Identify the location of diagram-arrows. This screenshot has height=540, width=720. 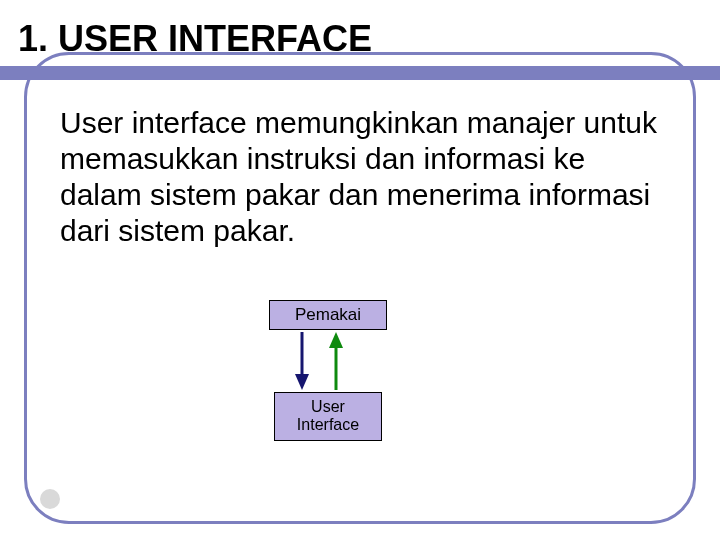
(328, 361).